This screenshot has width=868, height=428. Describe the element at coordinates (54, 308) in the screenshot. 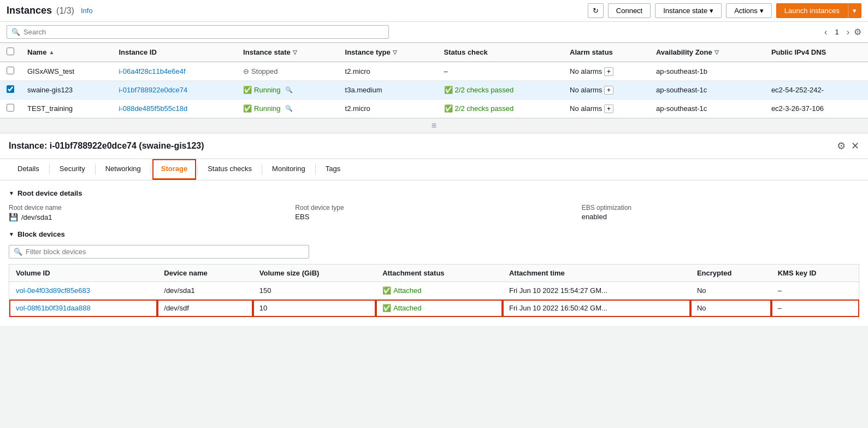

I see `volume-id-link: vol-08f61b0f391daa888` at that location.